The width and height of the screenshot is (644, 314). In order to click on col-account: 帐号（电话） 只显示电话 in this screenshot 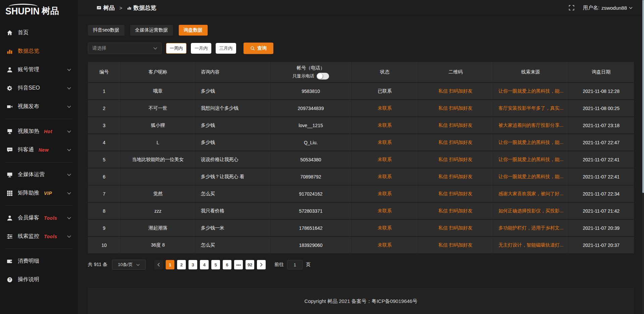, I will do `click(311, 72)`.